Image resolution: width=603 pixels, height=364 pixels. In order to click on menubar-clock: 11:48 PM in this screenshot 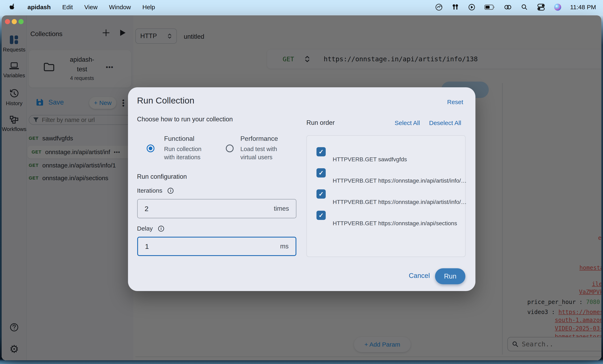, I will do `click(583, 7)`.